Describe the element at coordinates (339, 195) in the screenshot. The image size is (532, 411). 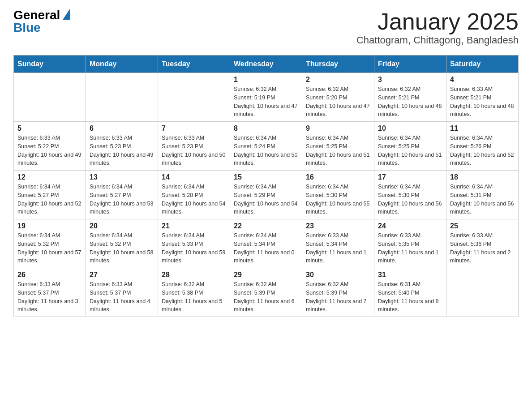
I see `calendar-cell: 16Sunrise: 6:34 AM Sunset: 5:30 PM Dayli…` at that location.